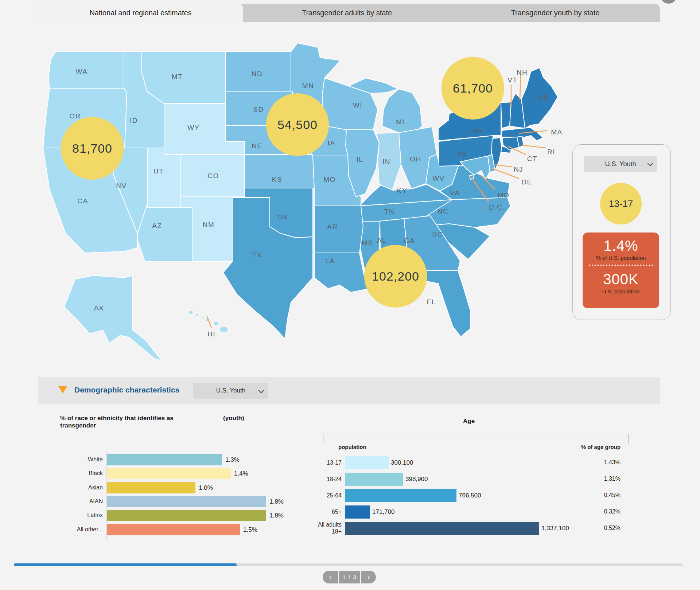 The width and height of the screenshot is (700, 590). I want to click on state-label-CO: CO, so click(213, 176).